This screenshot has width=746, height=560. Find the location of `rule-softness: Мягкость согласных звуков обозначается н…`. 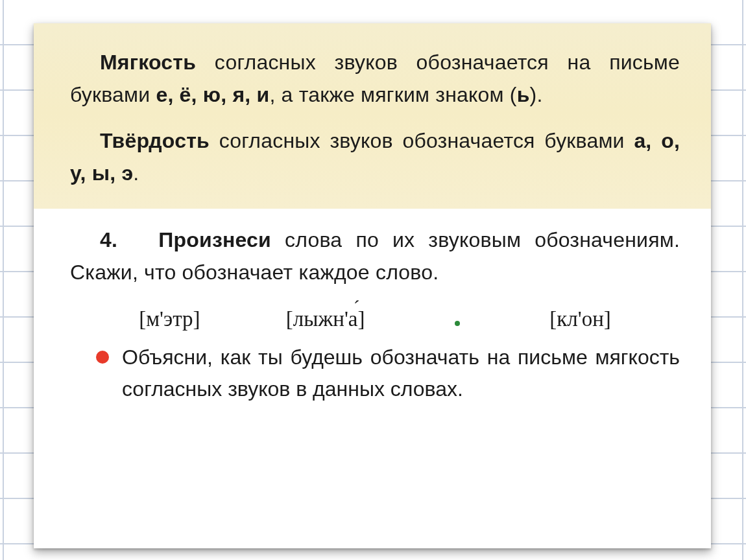

rule-softness: Мягкость согласных звуков обозначается н… is located at coordinates (375, 79).